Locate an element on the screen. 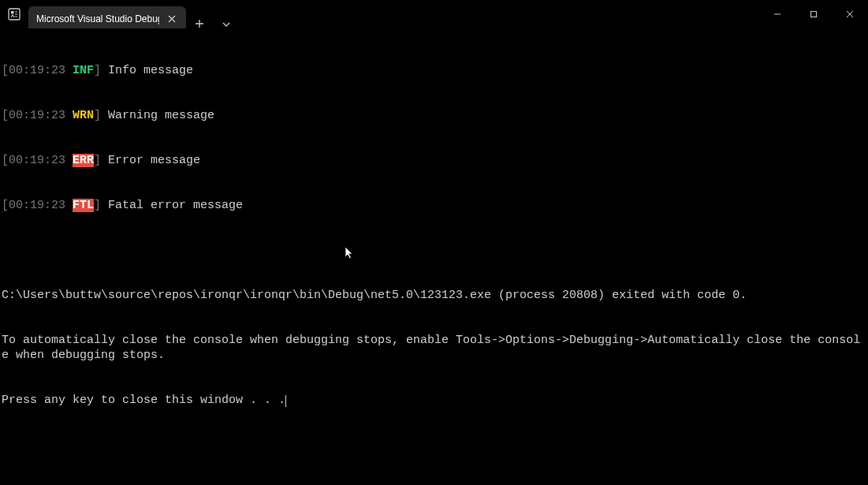 The width and height of the screenshot is (868, 485). close-window-button is located at coordinates (850, 14).